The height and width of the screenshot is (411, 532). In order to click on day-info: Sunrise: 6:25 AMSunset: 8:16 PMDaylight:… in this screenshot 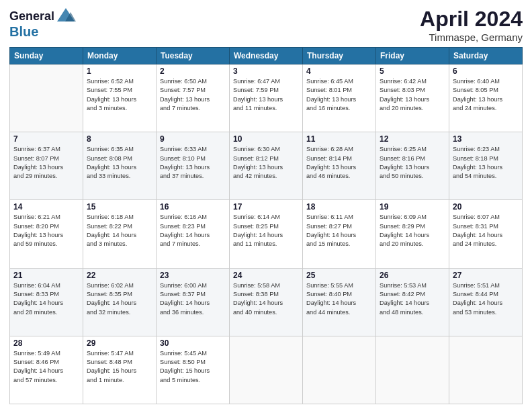, I will do `click(412, 163)`.